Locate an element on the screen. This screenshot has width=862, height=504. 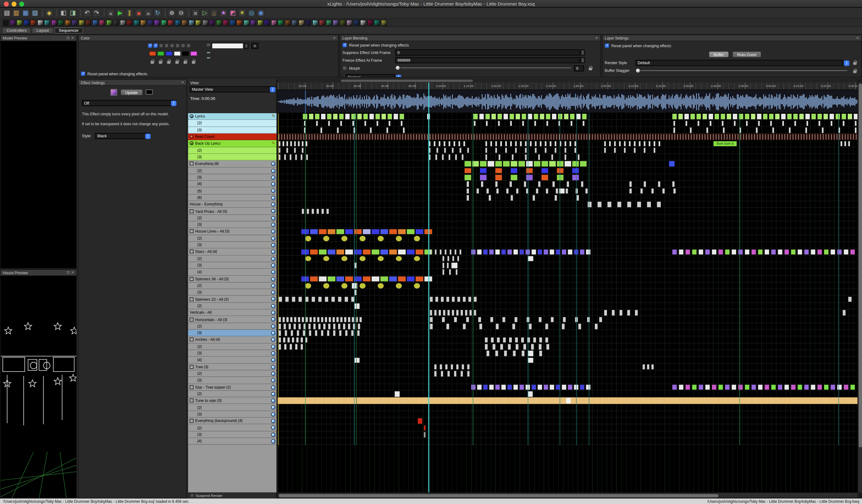
effect-assistant-icon: ★ is located at coordinates (224, 13).